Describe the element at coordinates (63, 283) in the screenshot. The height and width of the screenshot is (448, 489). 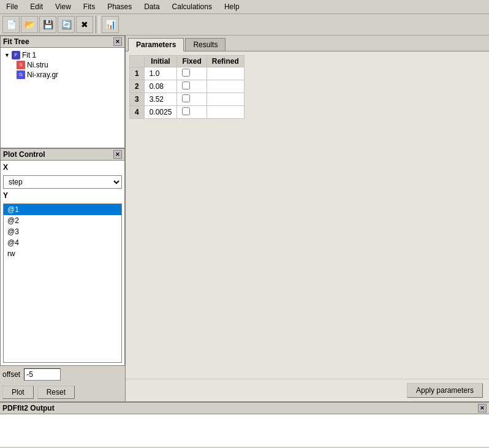
I see `y-list: @1 @2 @3 @4 rw` at that location.